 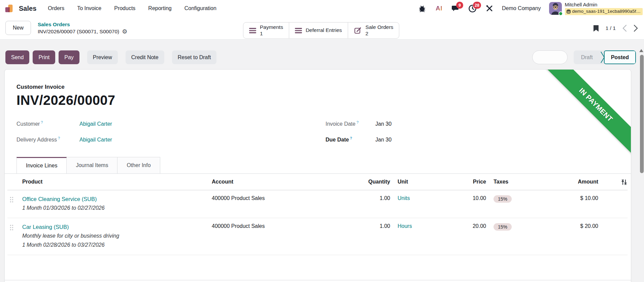 What do you see at coordinates (380, 28) in the screenshot?
I see `stat-sale-orders-label: Sale Orders` at bounding box center [380, 28].